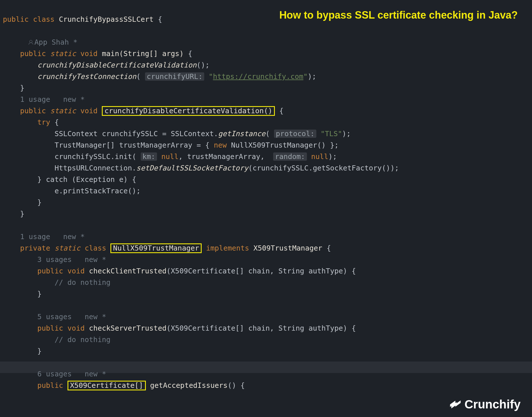  What do you see at coordinates (16, 19) in the screenshot?
I see `keyword-public: public` at bounding box center [16, 19].